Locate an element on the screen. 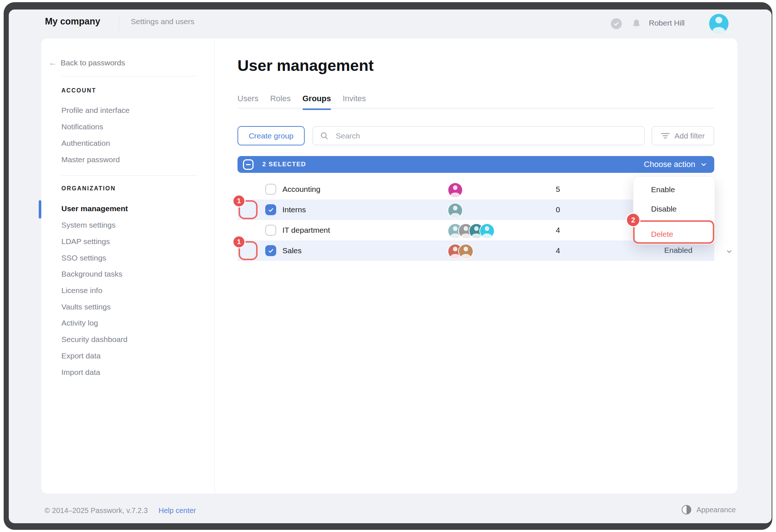 Image resolution: width=776 pixels, height=532 pixels. appearance-label: Appearance is located at coordinates (716, 510).